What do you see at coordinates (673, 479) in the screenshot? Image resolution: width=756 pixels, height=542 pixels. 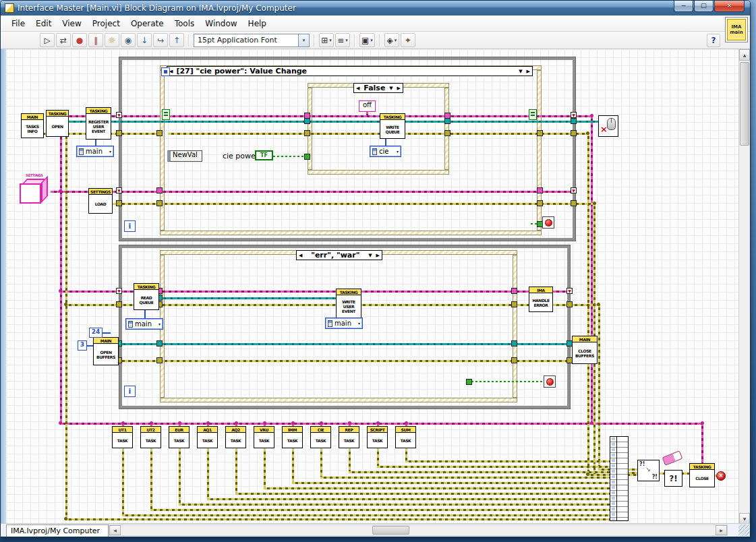 I see `simple-error-handler-node: ?!` at bounding box center [673, 479].